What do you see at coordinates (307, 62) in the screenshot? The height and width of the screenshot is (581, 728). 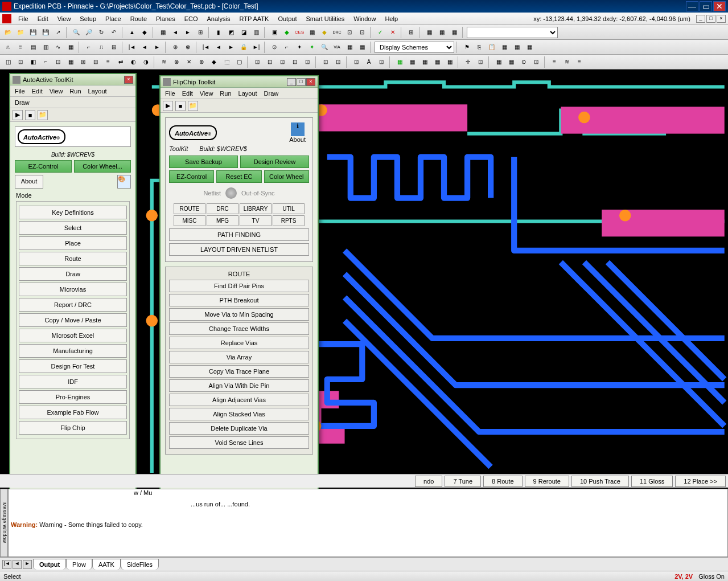 I see `t3-24-icon: ⊡` at bounding box center [307, 62].